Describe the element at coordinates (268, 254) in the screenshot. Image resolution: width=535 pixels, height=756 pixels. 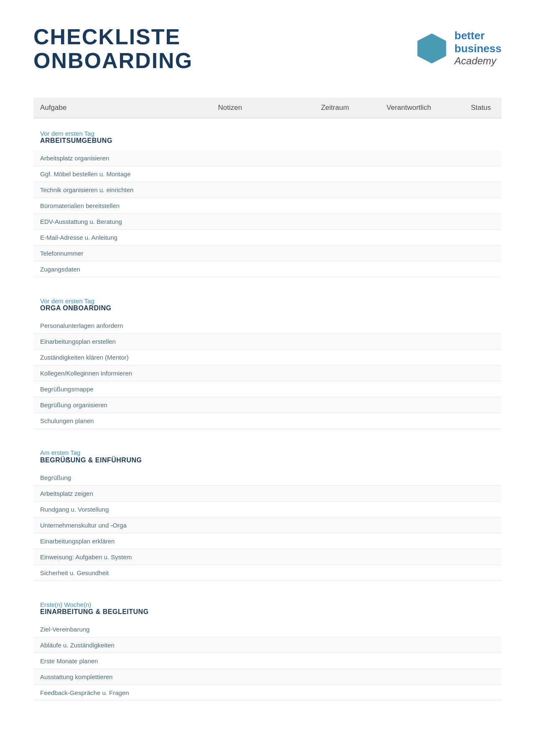
I see `table-row: Telefonnummer` at that location.